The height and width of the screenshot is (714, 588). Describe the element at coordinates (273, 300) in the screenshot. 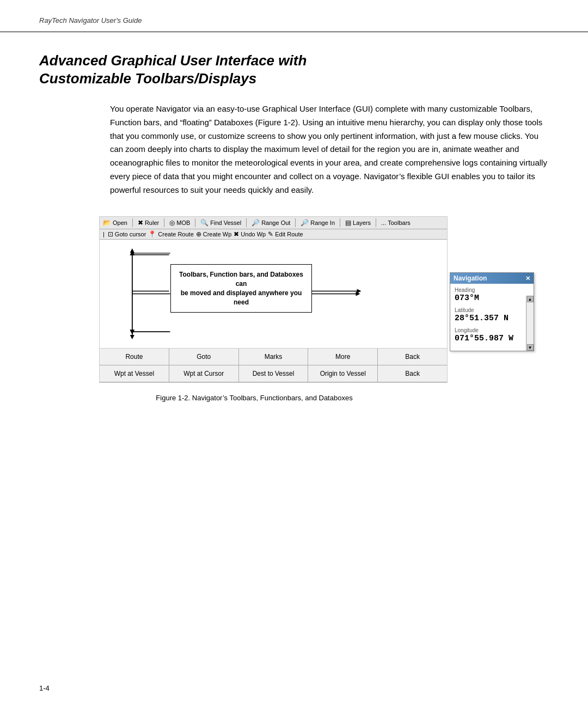

I see `figure-box: 📂 Open ✖ Ruler ◎ MOB 🔍 Find Vessel` at that location.